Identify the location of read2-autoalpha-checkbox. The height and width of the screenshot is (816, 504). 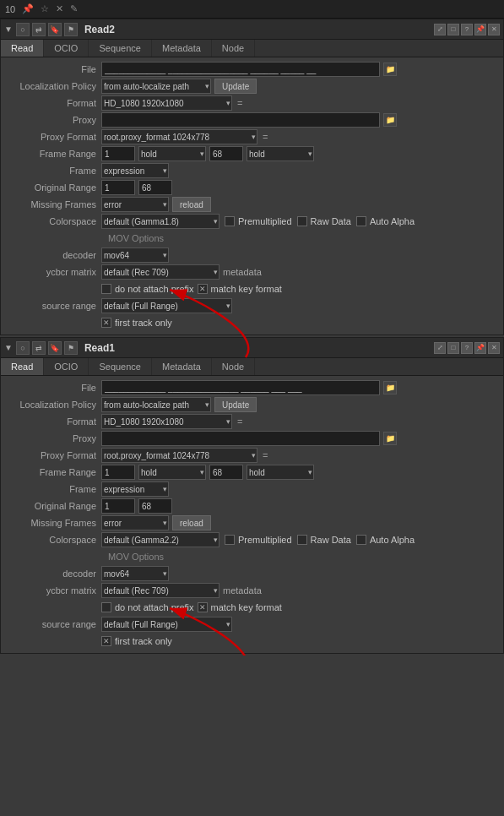
(361, 221).